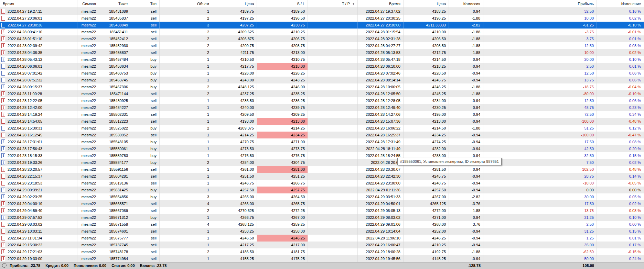 The width and height of the screenshot is (644, 269). I want to click on cell-stop-loss: 4264.50, so click(282, 197).